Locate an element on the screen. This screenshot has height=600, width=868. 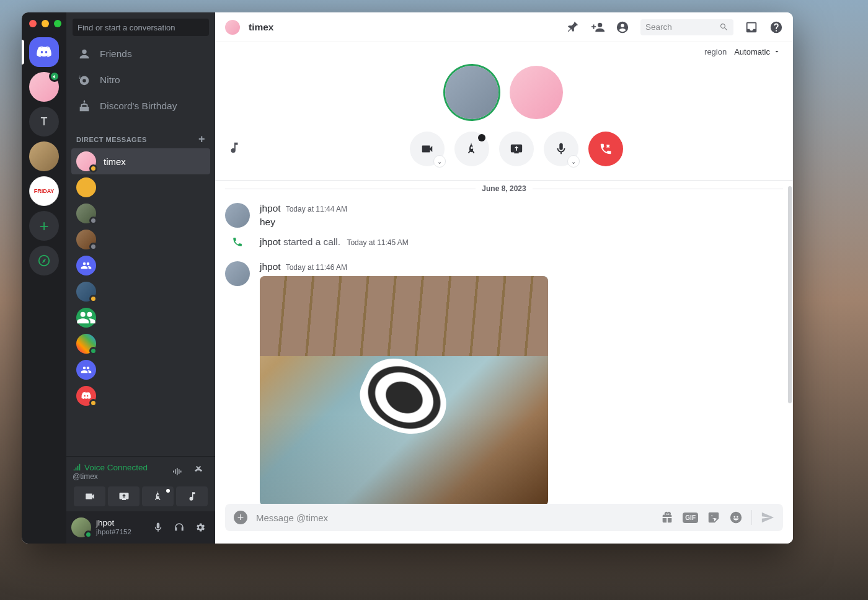
screen-share-call-button is located at coordinates (516, 149).